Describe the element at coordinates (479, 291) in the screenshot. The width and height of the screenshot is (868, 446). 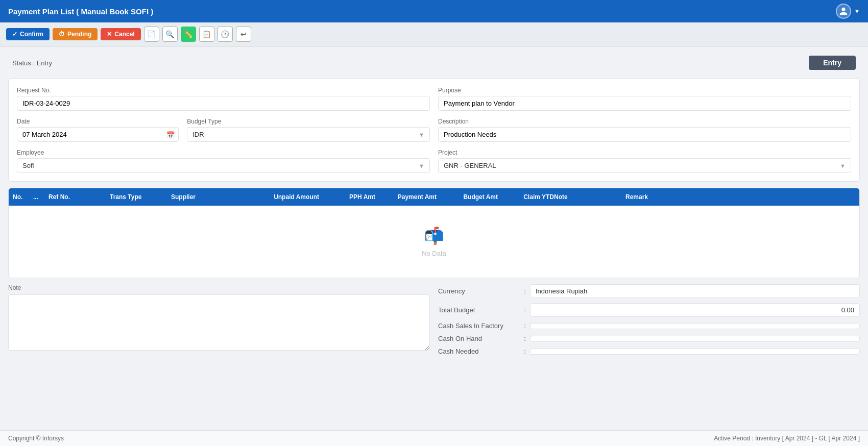
I see `currency-label: Currency` at that location.